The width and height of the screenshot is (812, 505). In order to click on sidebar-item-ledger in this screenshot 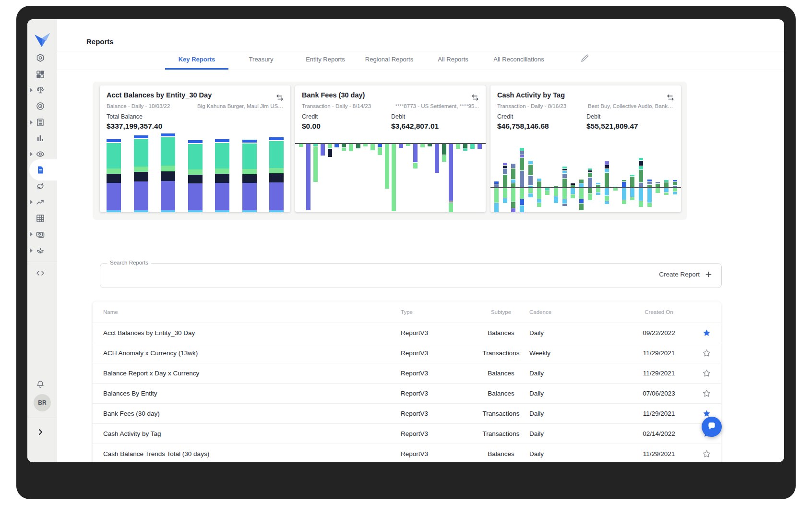, I will do `click(42, 122)`.